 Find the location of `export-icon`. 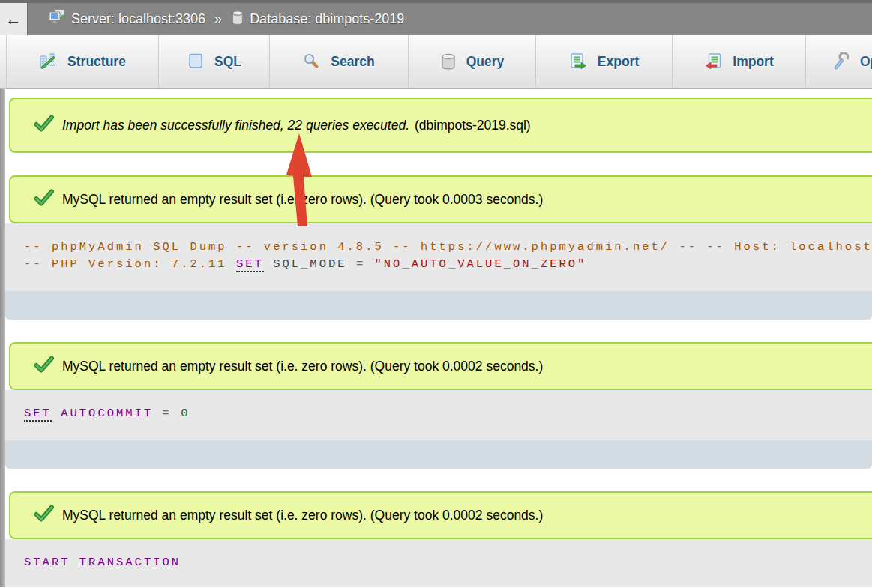

export-icon is located at coordinates (579, 62).